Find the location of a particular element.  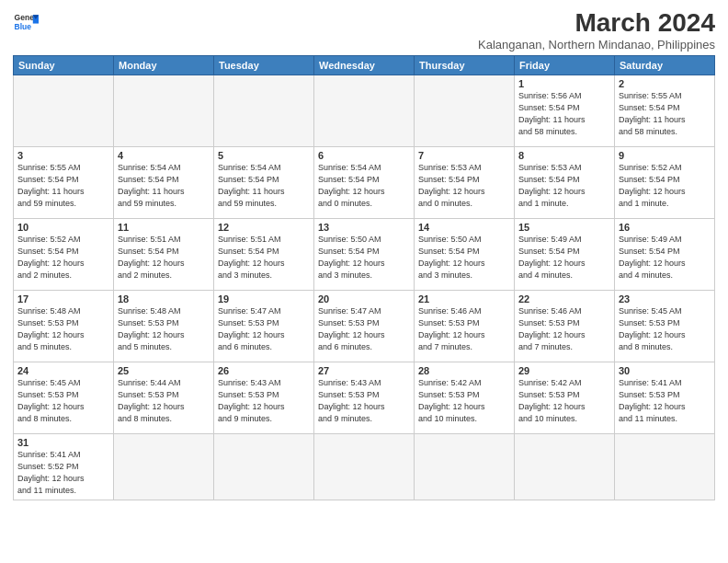

calendar-day-cell: 15Sunrise: 5:49 AM Sunset: 5:54 PM Dayli… is located at coordinates (564, 254).